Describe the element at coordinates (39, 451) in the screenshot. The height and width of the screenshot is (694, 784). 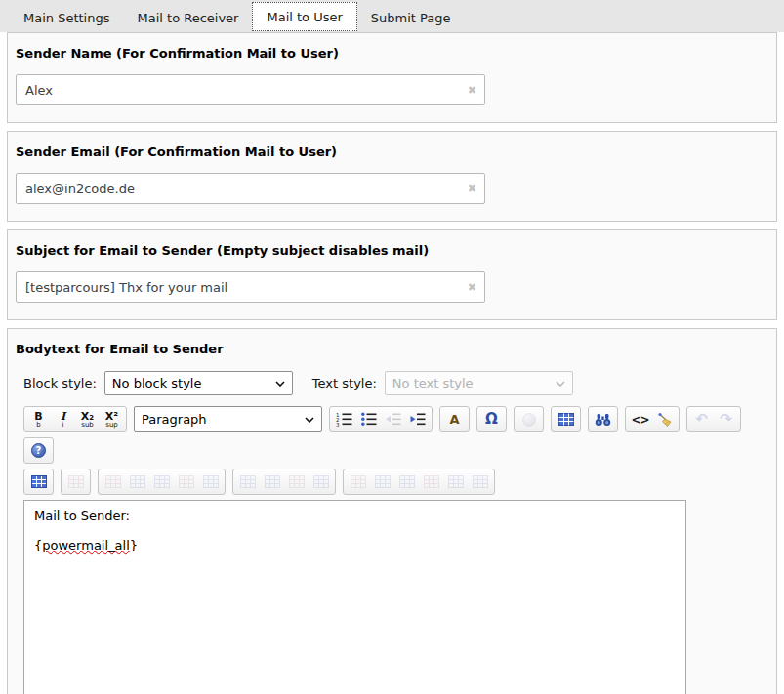
I see `help-group: ?` at that location.